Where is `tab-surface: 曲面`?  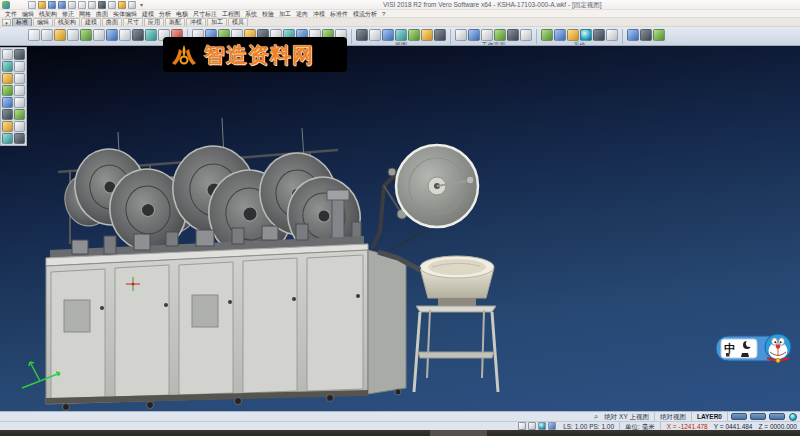 tab-surface: 曲面 is located at coordinates (112, 22).